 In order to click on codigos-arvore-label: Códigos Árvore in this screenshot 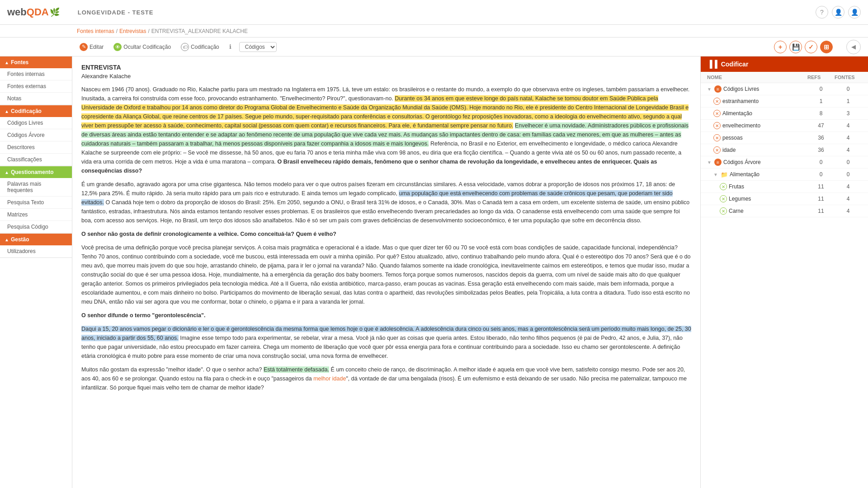, I will do `click(742, 162)`.